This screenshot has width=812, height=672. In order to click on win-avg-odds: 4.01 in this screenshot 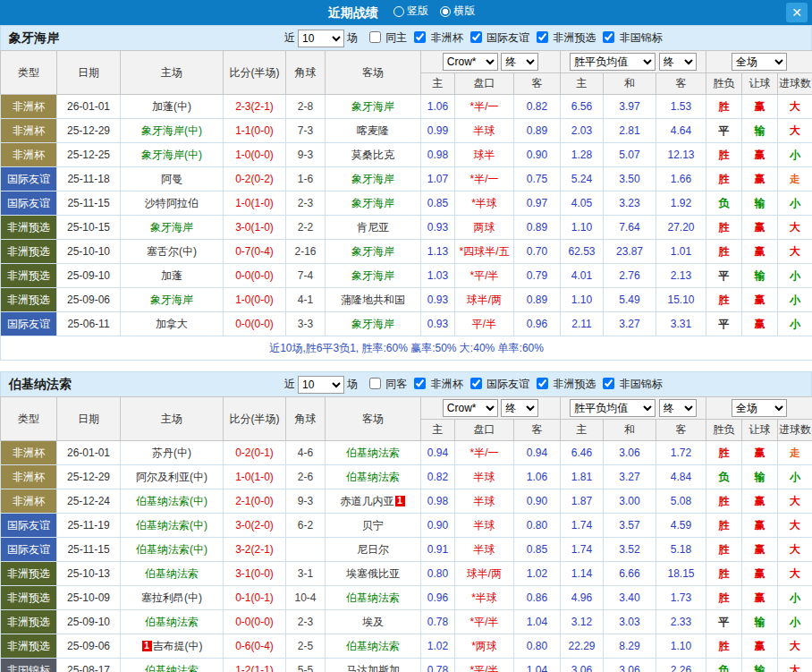, I will do `click(582, 276)`.